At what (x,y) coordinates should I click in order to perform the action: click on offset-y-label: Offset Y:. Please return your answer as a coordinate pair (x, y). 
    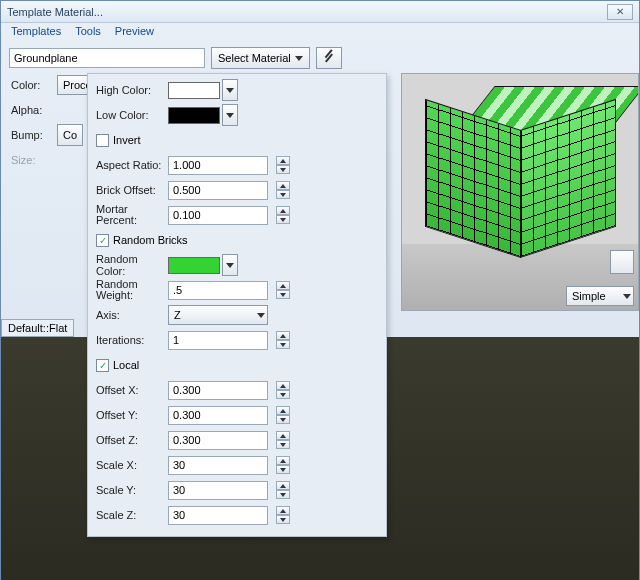
    Looking at the image, I should click on (130, 415).